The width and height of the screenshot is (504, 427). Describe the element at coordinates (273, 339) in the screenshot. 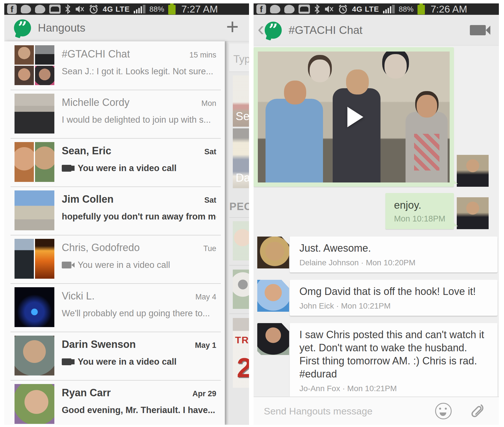

I see `avatar-jo-ann-fox` at that location.